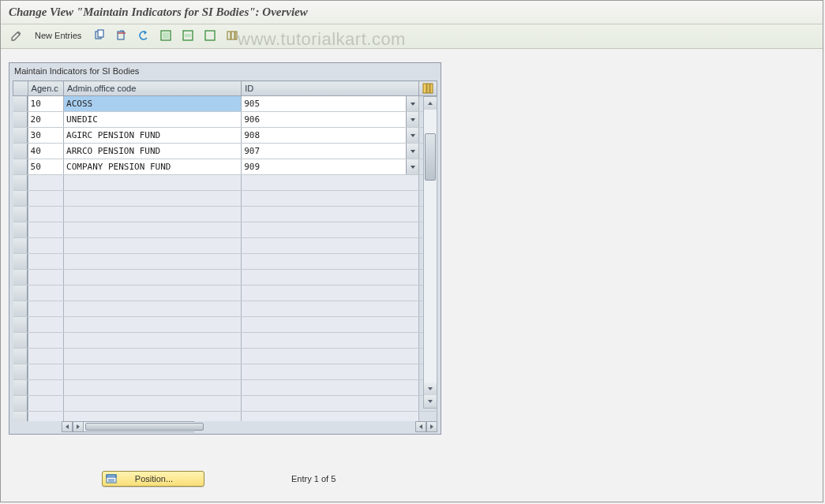 Image resolution: width=825 pixels, height=504 pixels. Describe the element at coordinates (46, 88) in the screenshot. I see `col-header-agenc: Agen.c` at that location.